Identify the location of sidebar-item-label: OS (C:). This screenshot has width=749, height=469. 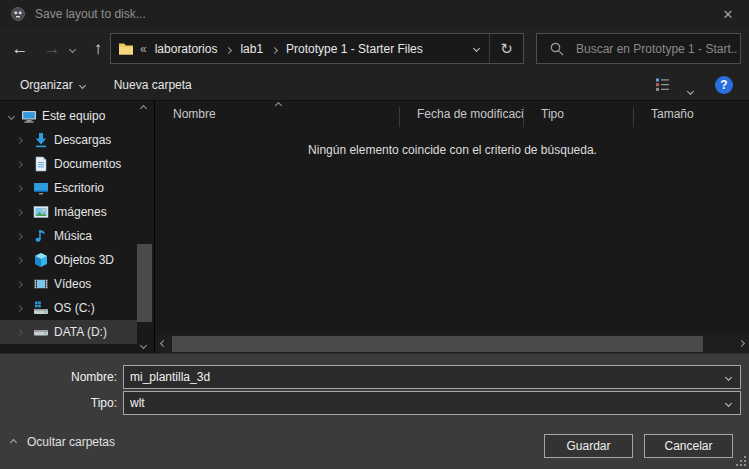
(74, 308).